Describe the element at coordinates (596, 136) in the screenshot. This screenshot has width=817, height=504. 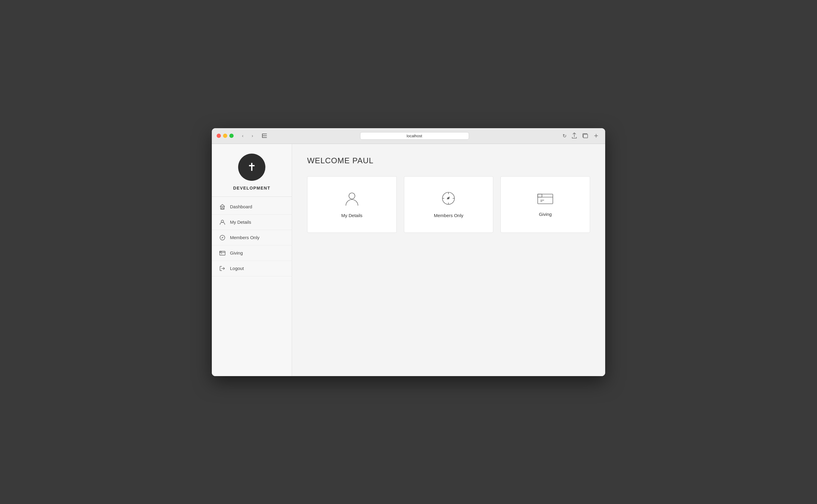
I see `new-tab-button` at that location.